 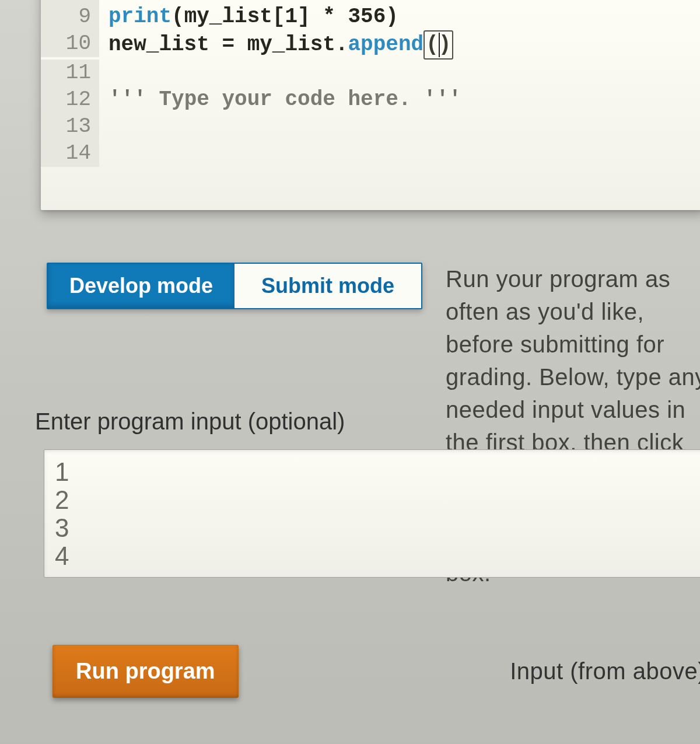 What do you see at coordinates (370, 127) in the screenshot?
I see `code-line: 13` at bounding box center [370, 127].